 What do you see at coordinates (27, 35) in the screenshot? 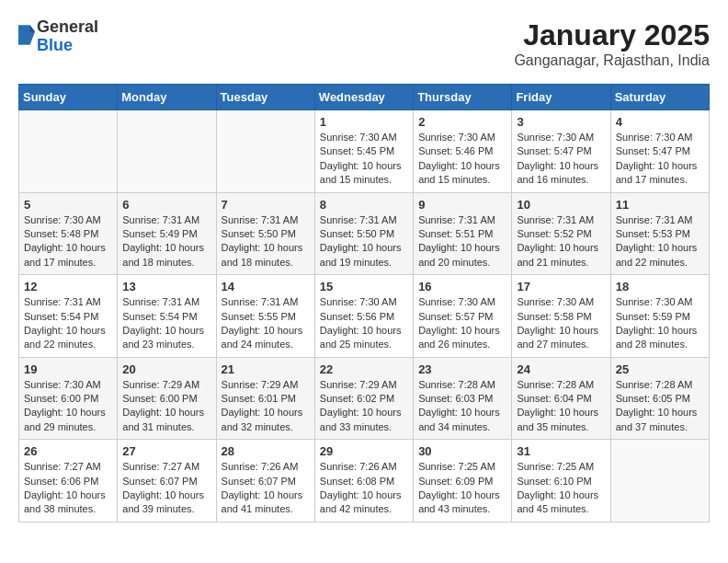
I see `logo-icon` at bounding box center [27, 35].